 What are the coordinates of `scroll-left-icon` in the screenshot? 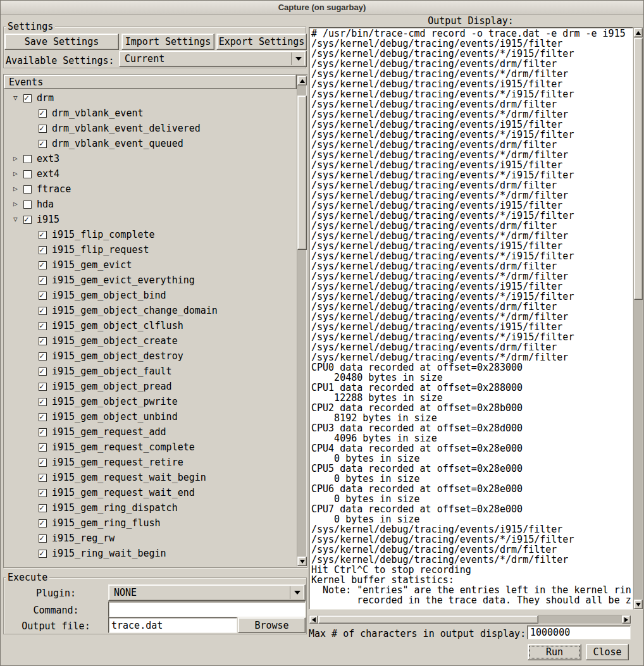 It's located at (314, 620).